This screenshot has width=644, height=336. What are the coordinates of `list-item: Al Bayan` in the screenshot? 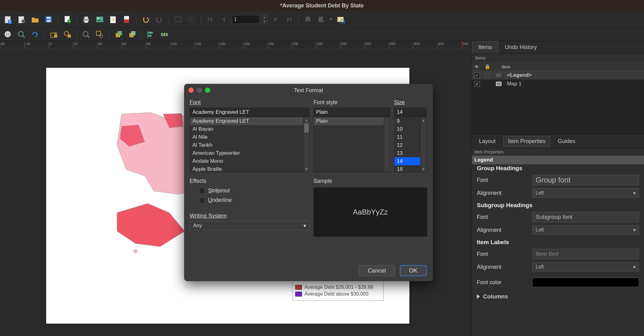 It's located at (250, 129).